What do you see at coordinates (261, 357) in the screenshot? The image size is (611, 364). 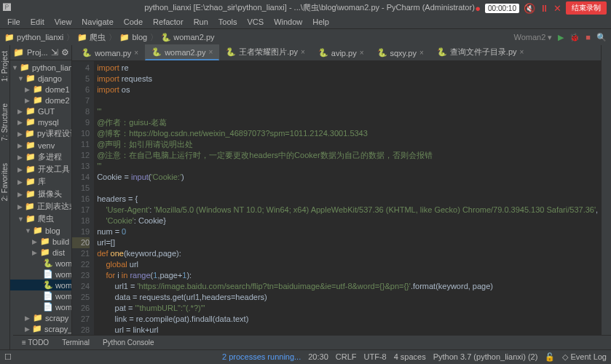 I see `status-processes: 2 processes running...` at bounding box center [261, 357].